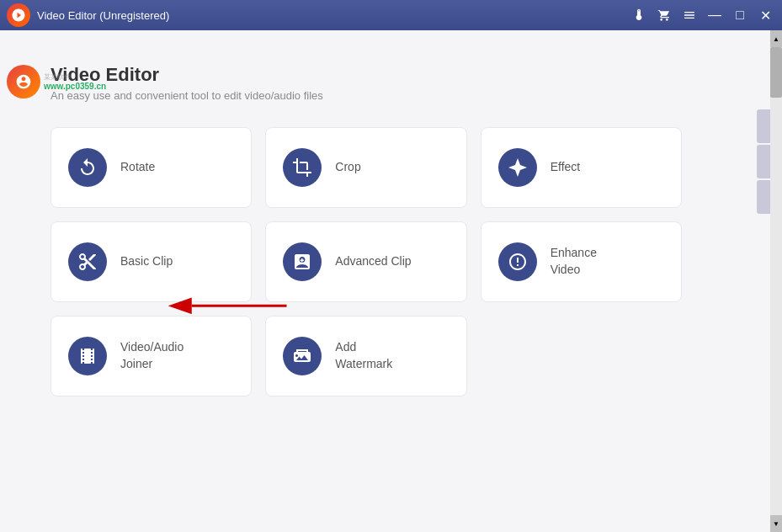 Image resolution: width=782 pixels, height=532 pixels. What do you see at coordinates (574, 261) in the screenshot?
I see `enhance-video-label: Enhance Video` at bounding box center [574, 261].